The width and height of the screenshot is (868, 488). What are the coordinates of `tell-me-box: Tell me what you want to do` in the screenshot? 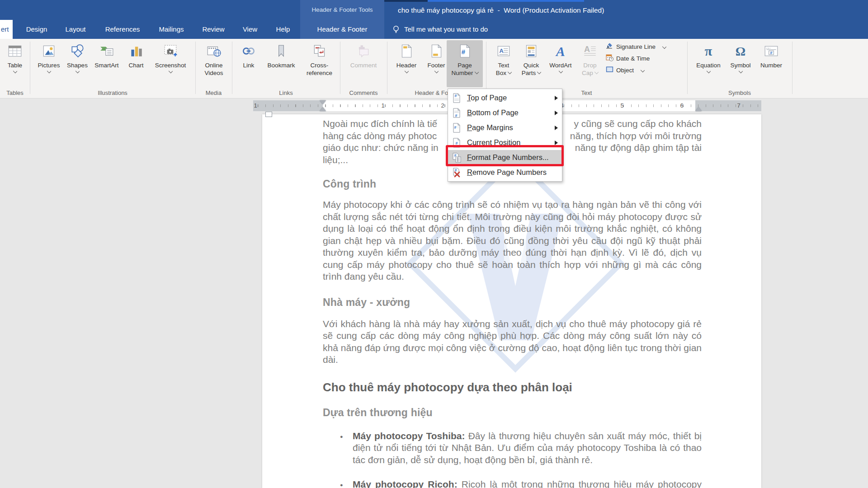 It's located at (446, 29).